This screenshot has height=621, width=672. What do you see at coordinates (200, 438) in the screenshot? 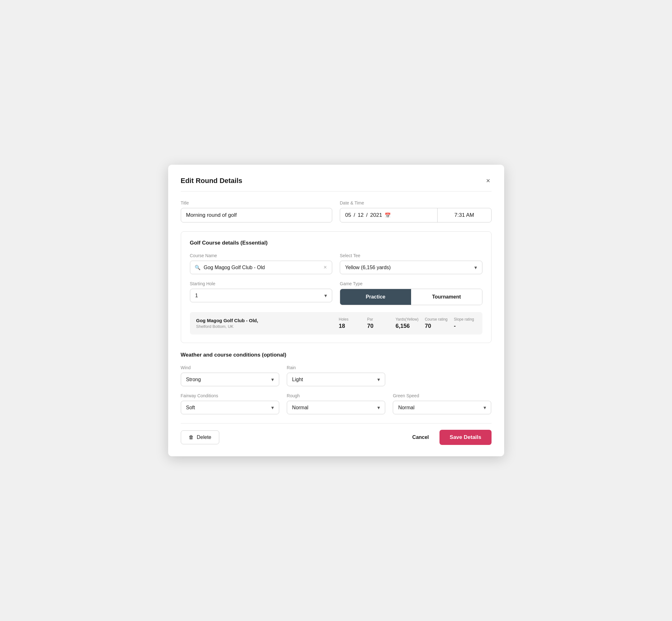
I see `delete-button: 🗑 Delete` at bounding box center [200, 438].